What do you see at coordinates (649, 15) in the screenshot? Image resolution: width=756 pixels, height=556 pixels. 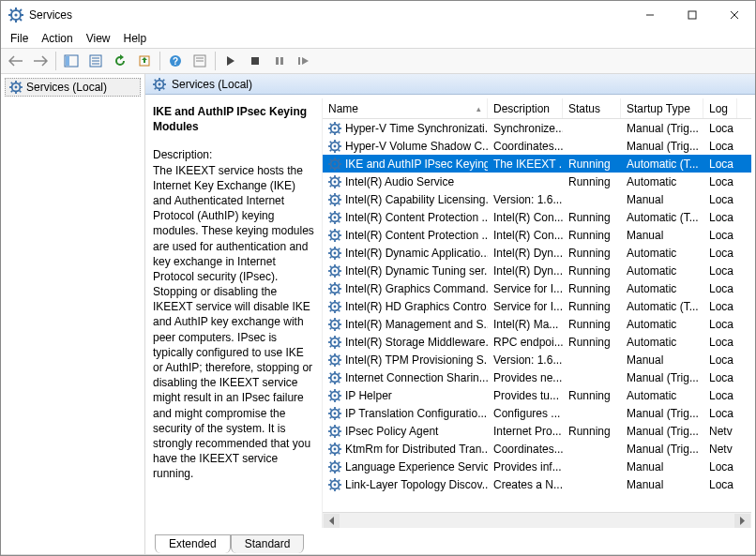 I see `minimize-button` at bounding box center [649, 15].